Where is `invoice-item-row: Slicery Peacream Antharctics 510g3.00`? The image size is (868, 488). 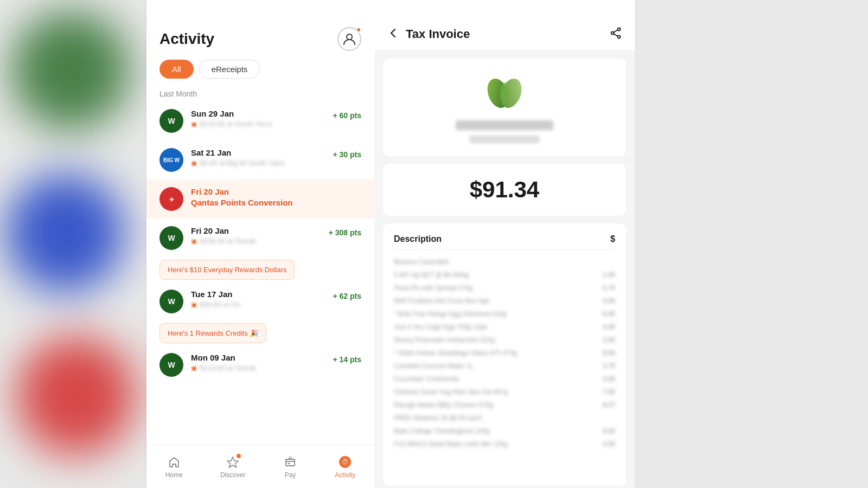
invoice-item-row: Slicery Peacream Antharctics 510g3.00 is located at coordinates (505, 340).